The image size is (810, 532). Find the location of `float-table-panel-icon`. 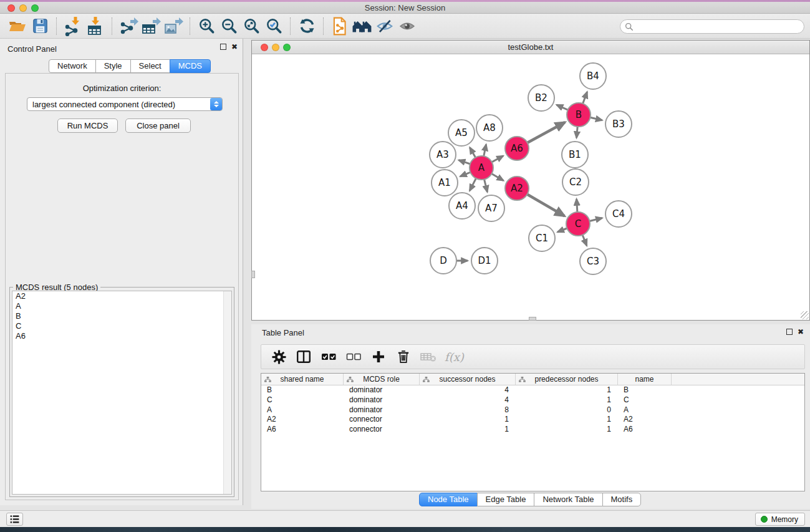

float-table-panel-icon is located at coordinates (789, 332).